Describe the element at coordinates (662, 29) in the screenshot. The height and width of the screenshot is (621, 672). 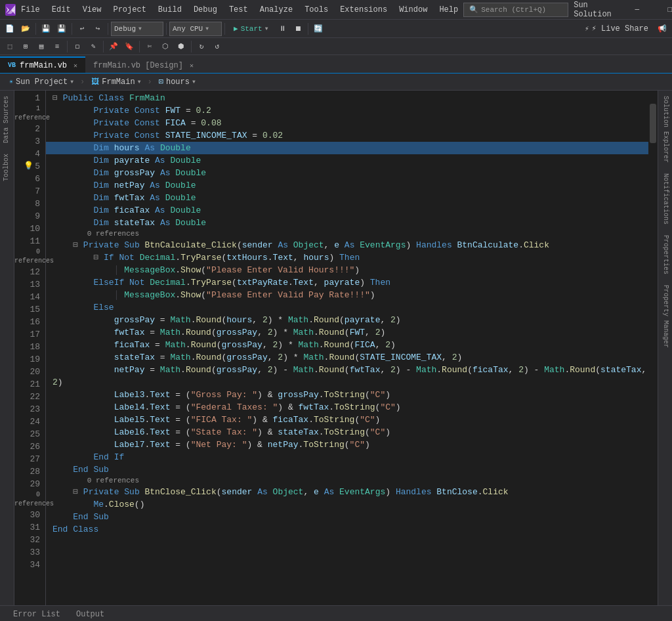
I see `feedback-btn: 📢` at that location.